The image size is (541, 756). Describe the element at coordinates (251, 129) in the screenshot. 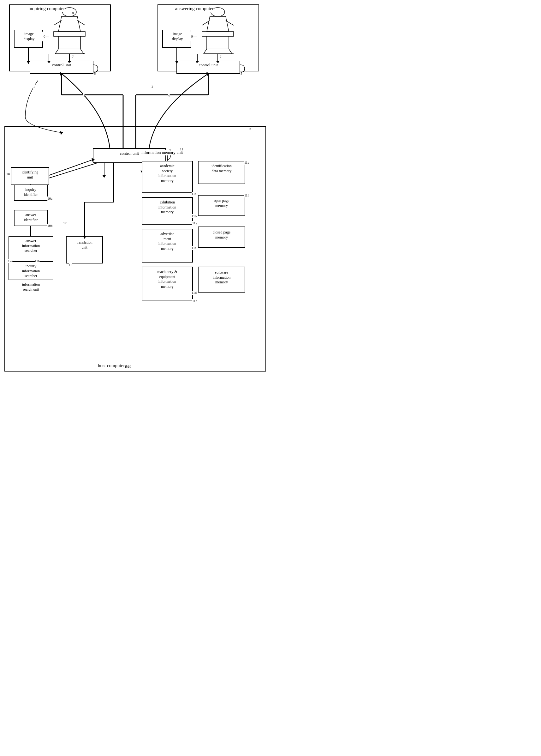

I see `label-3: 3` at that location.